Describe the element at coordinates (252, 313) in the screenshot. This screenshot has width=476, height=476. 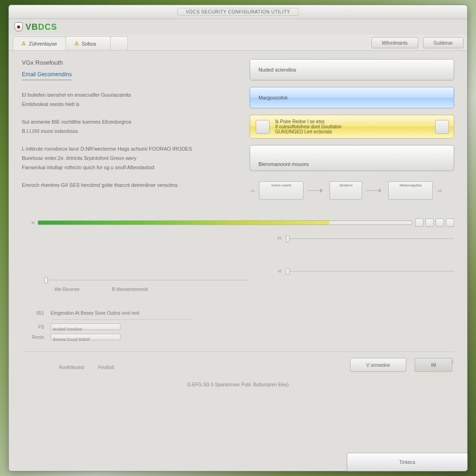
I see `field-value: Eingendion At Besey Sone Outins ovol ren…` at that location.